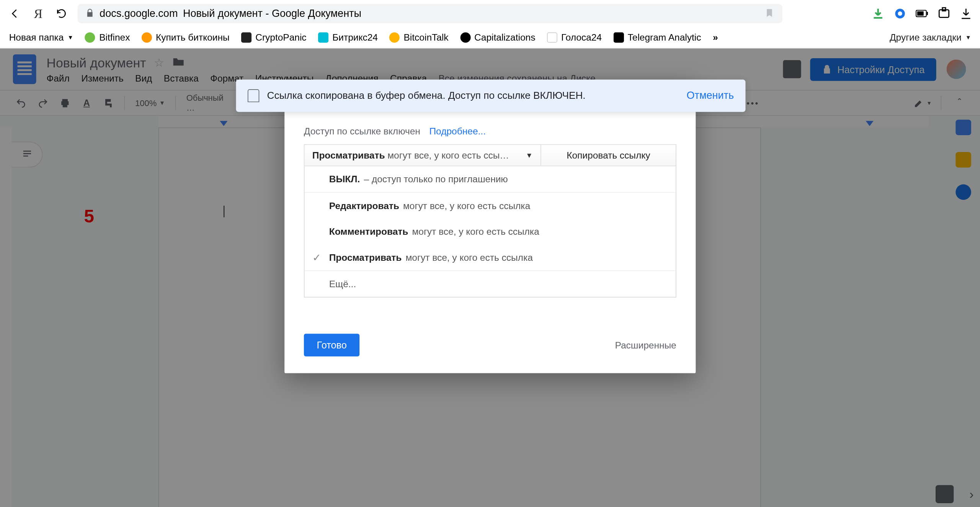 This screenshot has width=980, height=507. Describe the element at coordinates (348, 38) in the screenshot. I see `bookmark-item: Битрикс24` at that location.